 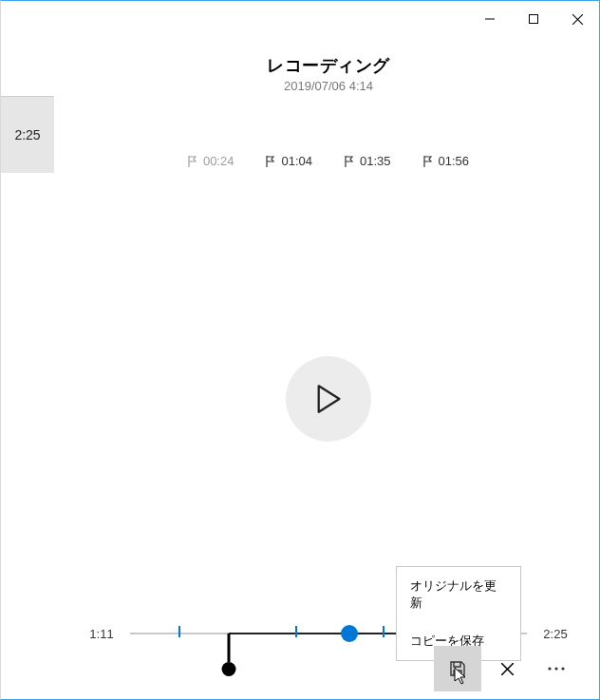 What do you see at coordinates (349, 634) in the screenshot?
I see `timeline-playhead` at bounding box center [349, 634].